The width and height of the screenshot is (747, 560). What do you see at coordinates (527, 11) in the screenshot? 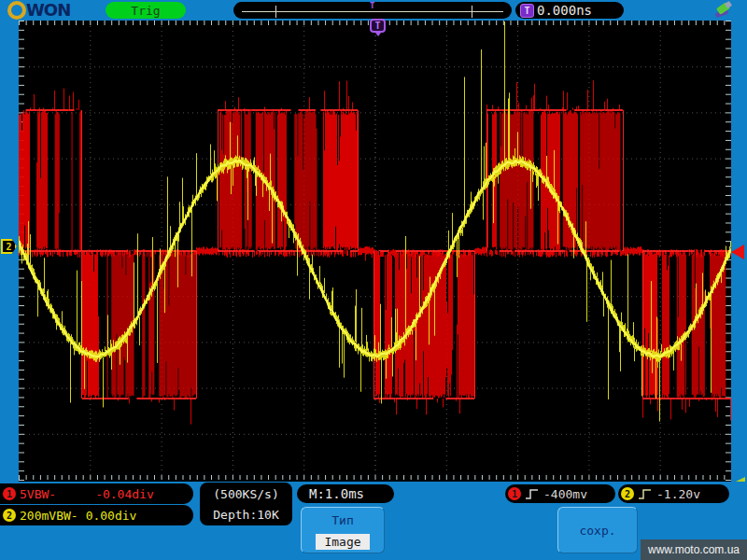
I see `trigger-t-icon: T` at bounding box center [527, 11].